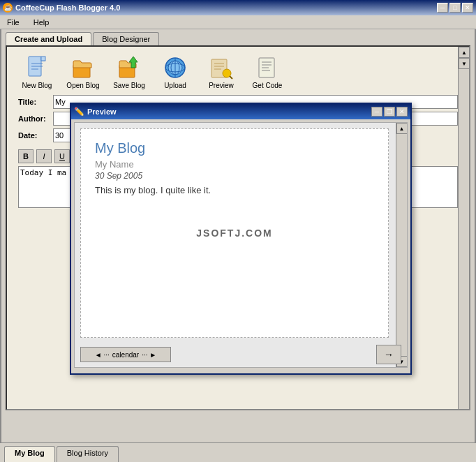  What do you see at coordinates (235, 176) in the screenshot?
I see `blog-preview-date: 30 Sep 2005` at bounding box center [235, 176].